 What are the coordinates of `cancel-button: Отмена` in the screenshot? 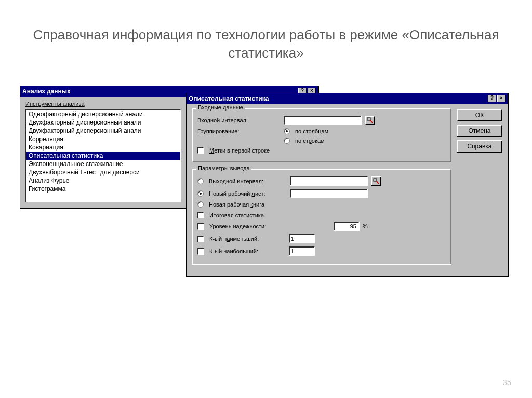 It's located at (480, 131).